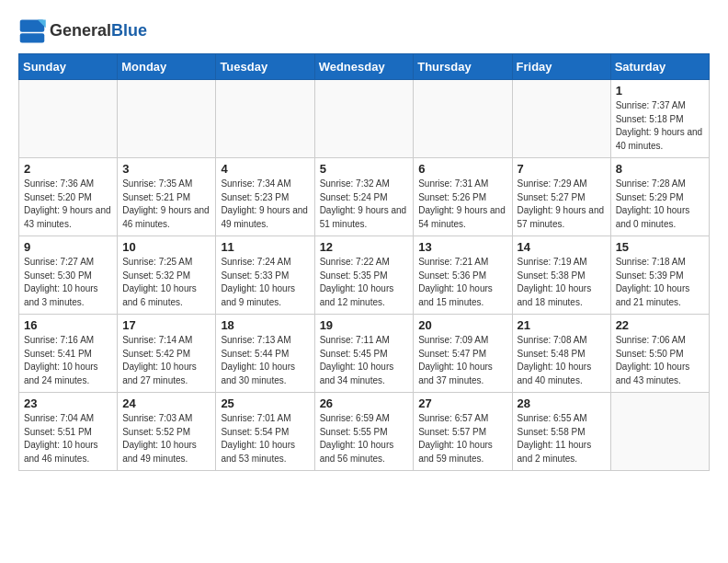 This screenshot has height=563, width=728. Describe the element at coordinates (167, 67) in the screenshot. I see `col-header-monday: Monday` at that location.